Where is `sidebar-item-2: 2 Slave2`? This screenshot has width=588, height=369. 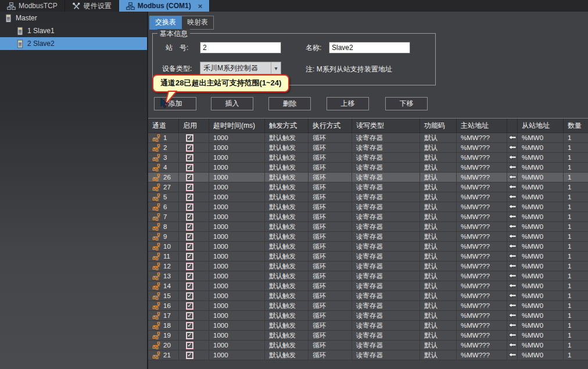
sidebar-item-2: 2 Slave2 is located at coordinates (73, 44).